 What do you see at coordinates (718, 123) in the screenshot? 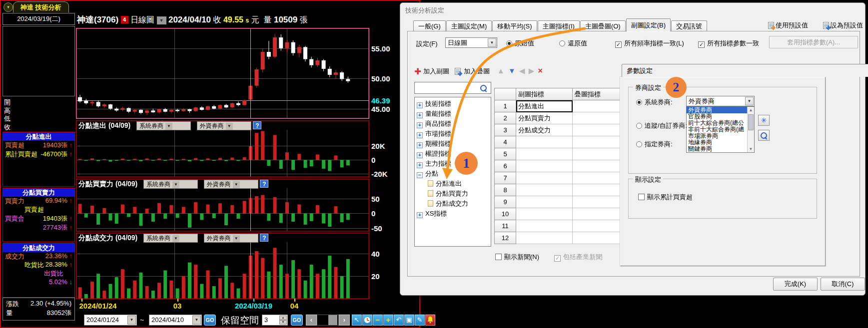
I see `listbox-item-前十大綜合券商(總公: 前十大綜合券商(總公` at bounding box center [718, 123].